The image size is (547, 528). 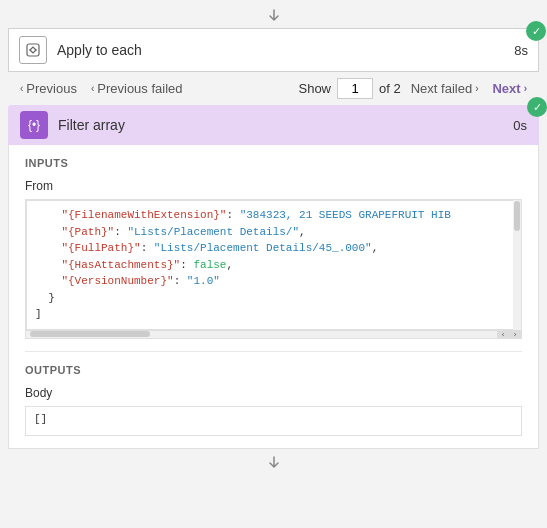 What do you see at coordinates (537, 107) in the screenshot?
I see `filter-array-success-badge: ✓` at bounding box center [537, 107].